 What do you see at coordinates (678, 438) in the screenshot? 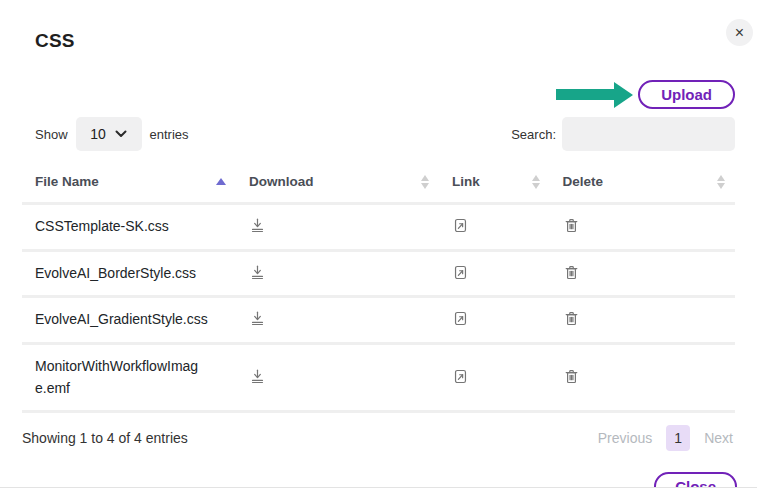
I see `page-number-button: 1` at bounding box center [678, 438].